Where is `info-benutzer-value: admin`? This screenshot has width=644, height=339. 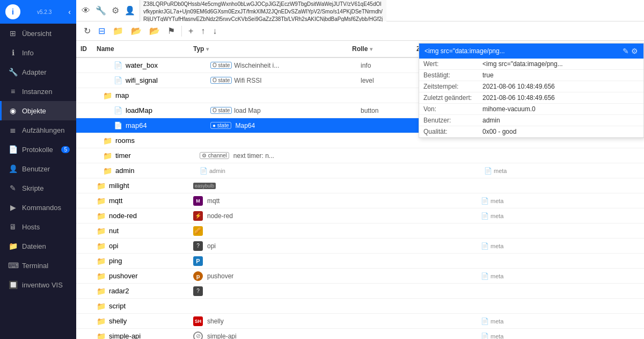 info-benutzer-value: admin is located at coordinates (492, 120).